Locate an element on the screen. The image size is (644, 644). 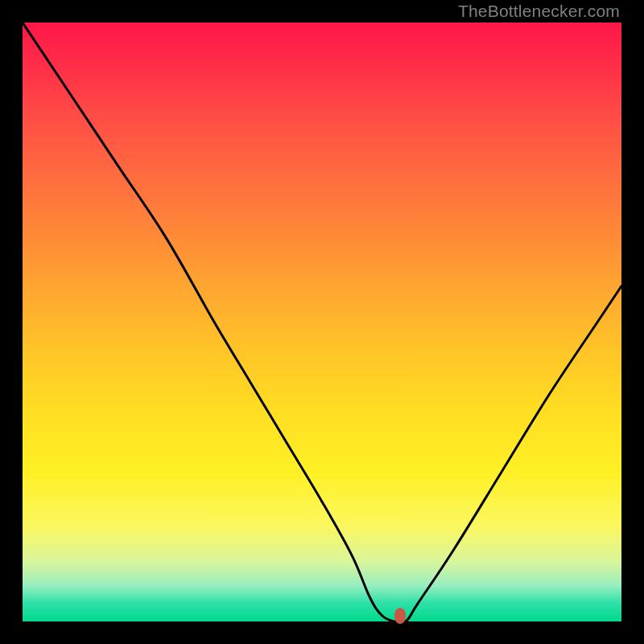
watermark-text: TheBottlenecker.com is located at coordinates (539, 11).